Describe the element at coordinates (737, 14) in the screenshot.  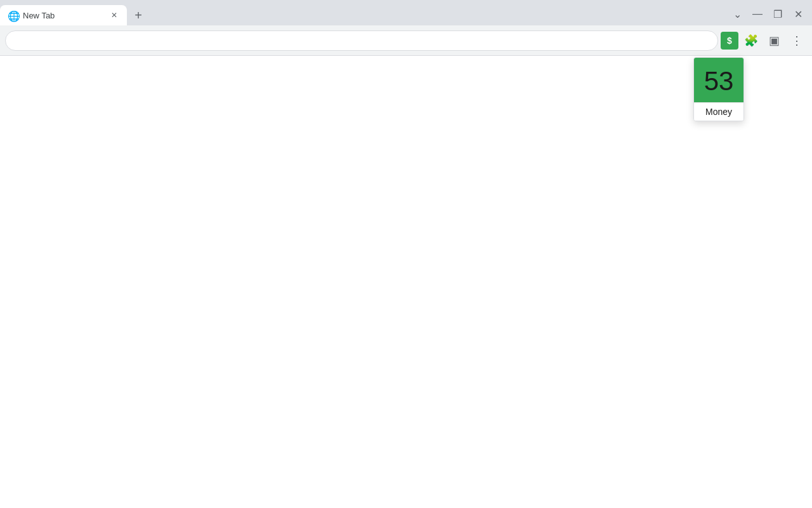
I see `dropdown-button: ⌄` at that location.